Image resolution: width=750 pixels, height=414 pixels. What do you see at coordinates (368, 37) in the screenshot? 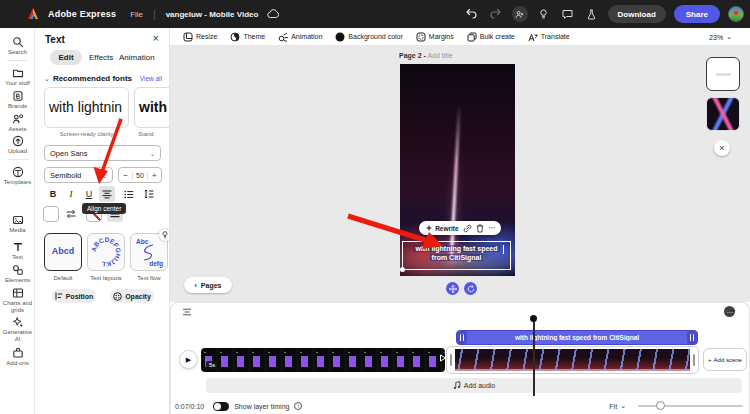
I see `background-color-button: Background color` at bounding box center [368, 37].